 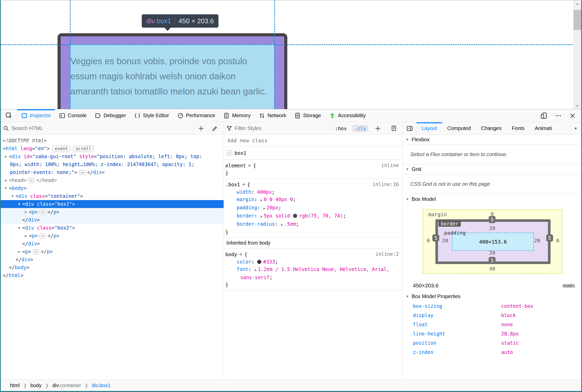 What do you see at coordinates (541, 128) in the screenshot?
I see `tab-animations: Animati` at bounding box center [541, 128].